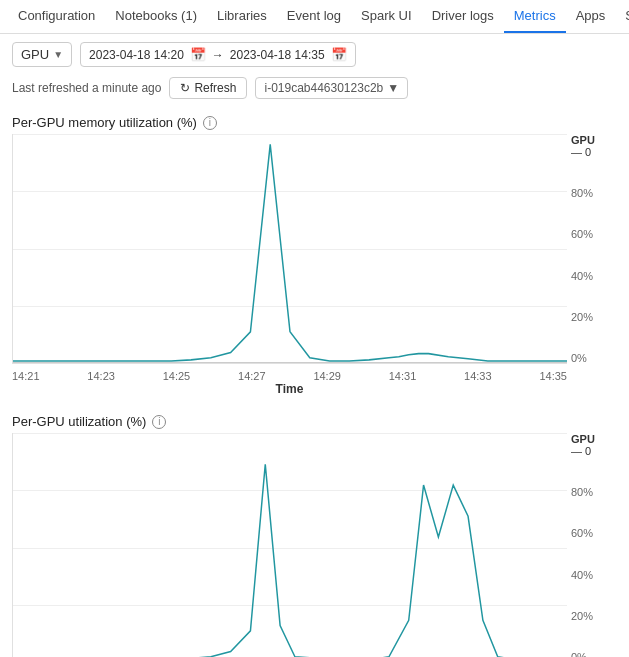 Image resolution: width=629 pixels, height=657 pixels. Describe the element at coordinates (332, 88) in the screenshot. I see `instance-dropdown: i-019cab44630123c2b ▼` at that location.